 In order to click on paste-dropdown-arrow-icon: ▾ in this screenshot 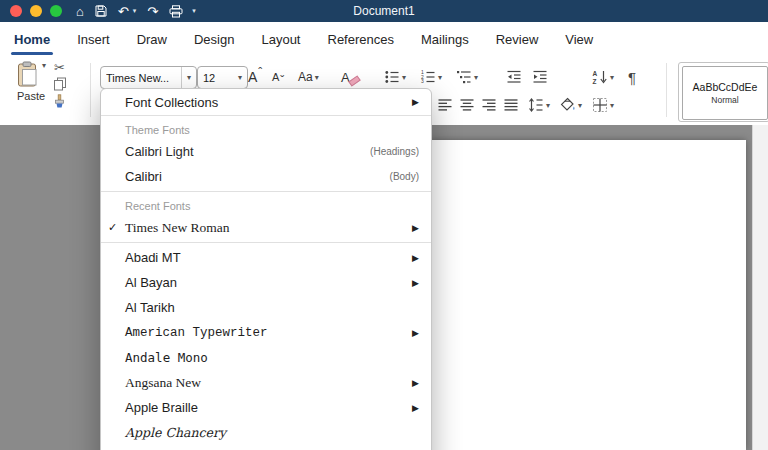, I will do `click(44, 66)`.